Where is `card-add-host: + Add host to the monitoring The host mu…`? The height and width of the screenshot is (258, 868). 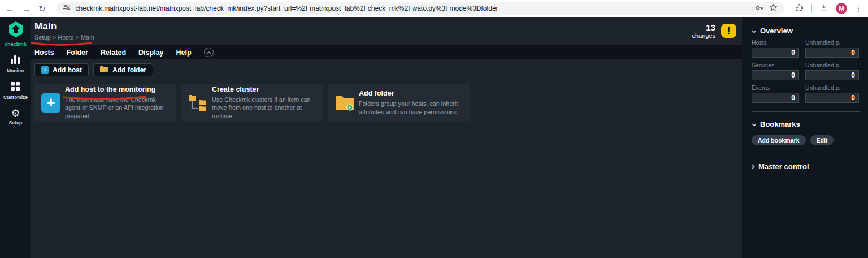 card-add-host: + Add host to the monitoring The host mu… is located at coordinates (105, 103).